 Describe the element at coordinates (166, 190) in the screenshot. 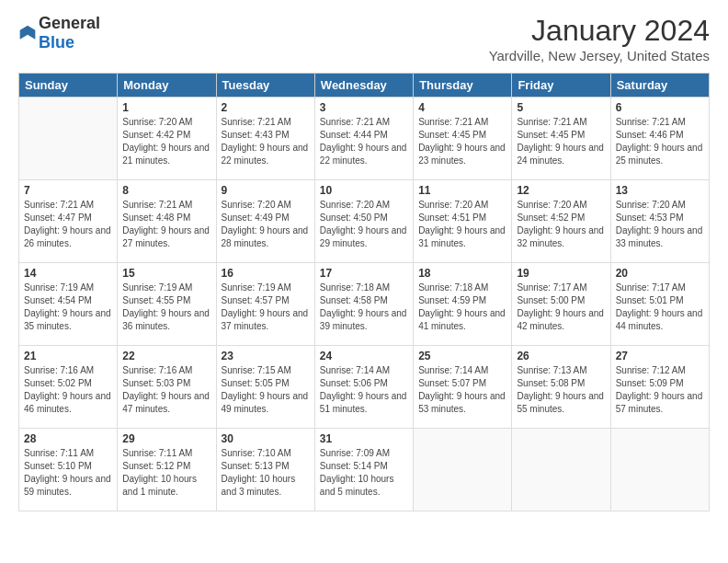

I see `day-number: 8` at that location.